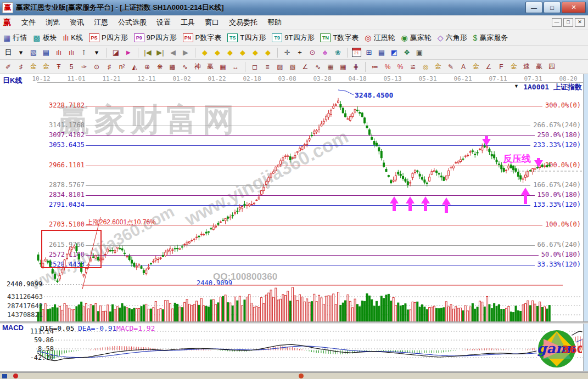  I want to click on toolbar-9p-square-button: P99P四方形, so click(155, 38).